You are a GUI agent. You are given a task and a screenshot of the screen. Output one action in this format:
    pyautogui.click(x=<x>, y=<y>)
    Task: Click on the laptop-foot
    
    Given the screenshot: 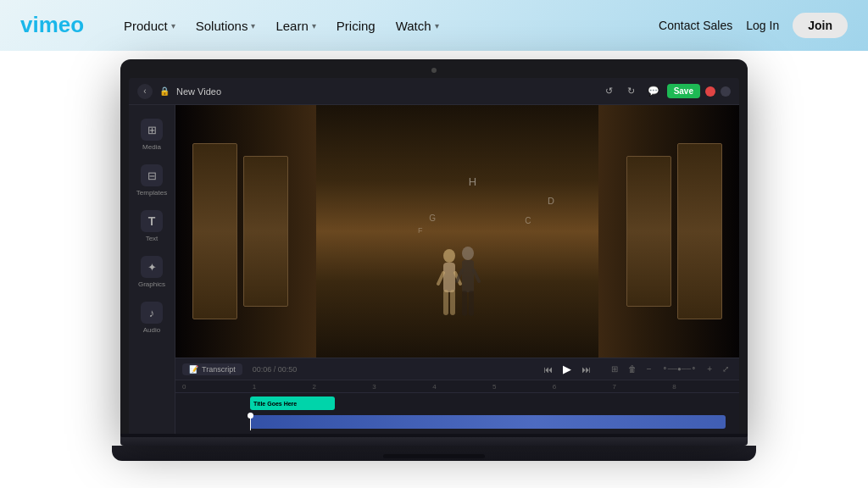 What is the action you would take?
    pyautogui.click(x=434, y=456)
    